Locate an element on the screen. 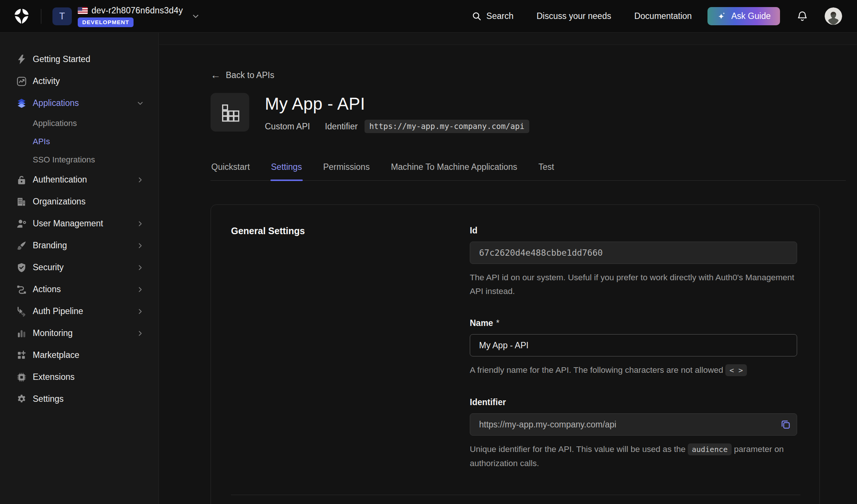 This screenshot has height=504, width=857. tab-quickstart: Quickstart is located at coordinates (231, 171).